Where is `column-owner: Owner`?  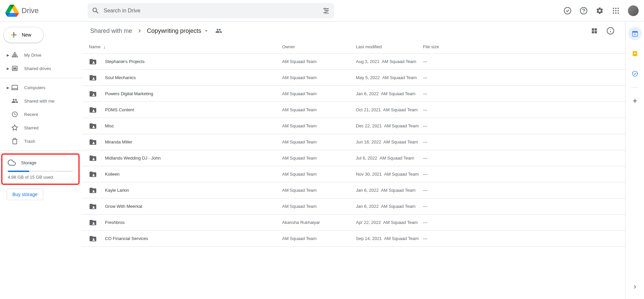 column-owner: Owner is located at coordinates (319, 47).